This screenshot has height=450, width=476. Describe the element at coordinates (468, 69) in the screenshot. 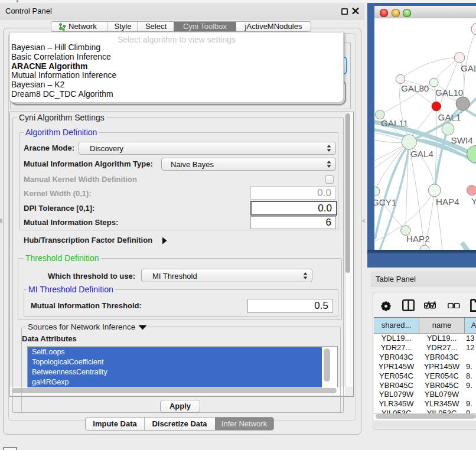

I see `svg-text: GAL` at that location.